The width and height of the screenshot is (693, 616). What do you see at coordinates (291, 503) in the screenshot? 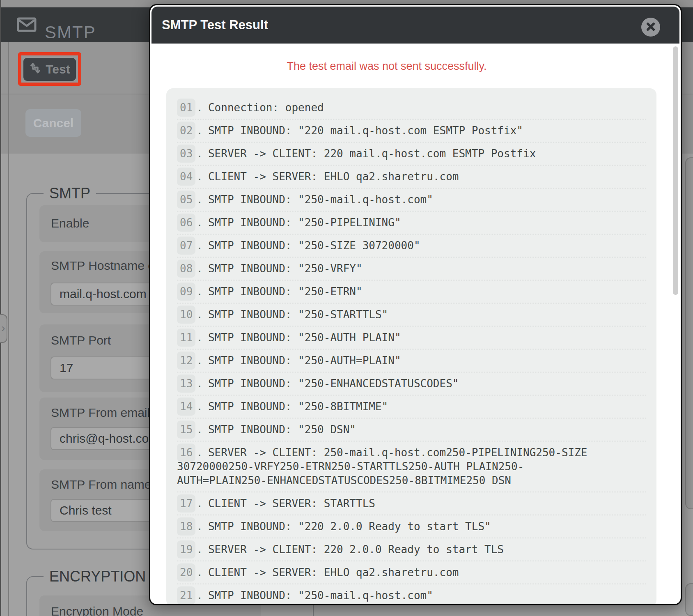
I see `log-line-text: CLIENT -> SERVER: STARTTLS` at bounding box center [291, 503].